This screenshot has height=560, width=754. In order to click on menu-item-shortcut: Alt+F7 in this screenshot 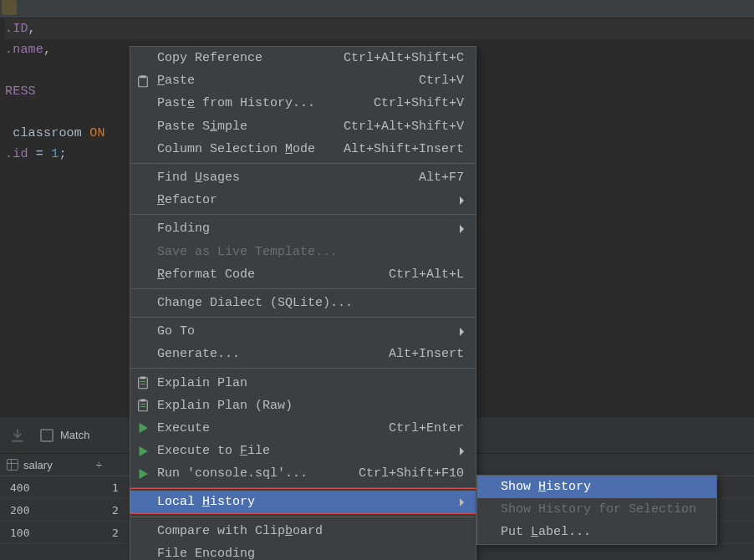, I will do `click(441, 177)`.